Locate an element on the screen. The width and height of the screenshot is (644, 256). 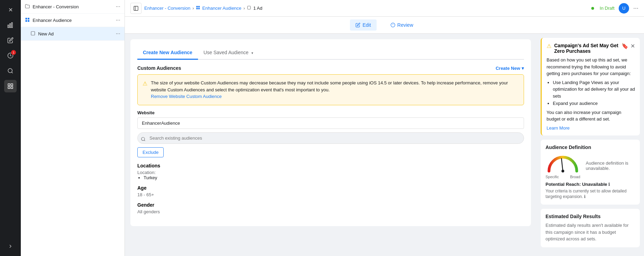
alert-bullet-1: Use Landing Page Views as your optimizat… is located at coordinates (594, 90).